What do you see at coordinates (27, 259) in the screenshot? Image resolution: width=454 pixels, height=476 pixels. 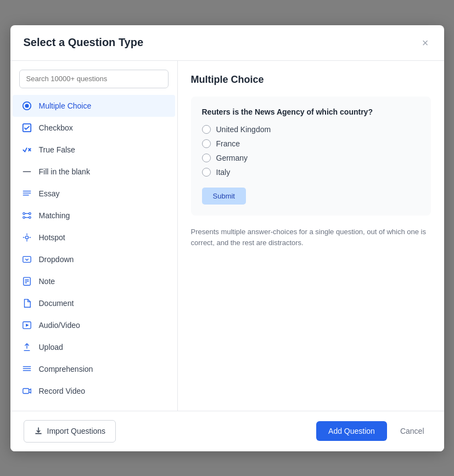 I see `dropdown-icon` at bounding box center [27, 259].